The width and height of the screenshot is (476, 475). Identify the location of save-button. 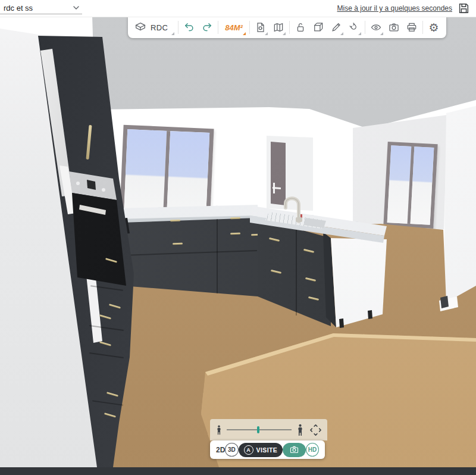
(464, 8).